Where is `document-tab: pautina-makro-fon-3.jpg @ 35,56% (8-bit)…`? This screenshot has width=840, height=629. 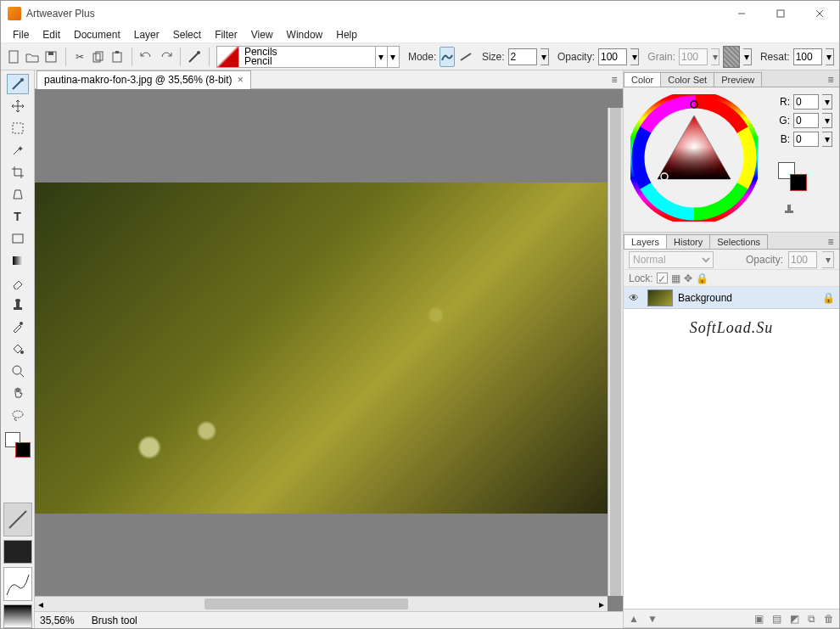 document-tab: pautina-makro-fon-3.jpg @ 35,56% (8-bit)… is located at coordinates (144, 80).